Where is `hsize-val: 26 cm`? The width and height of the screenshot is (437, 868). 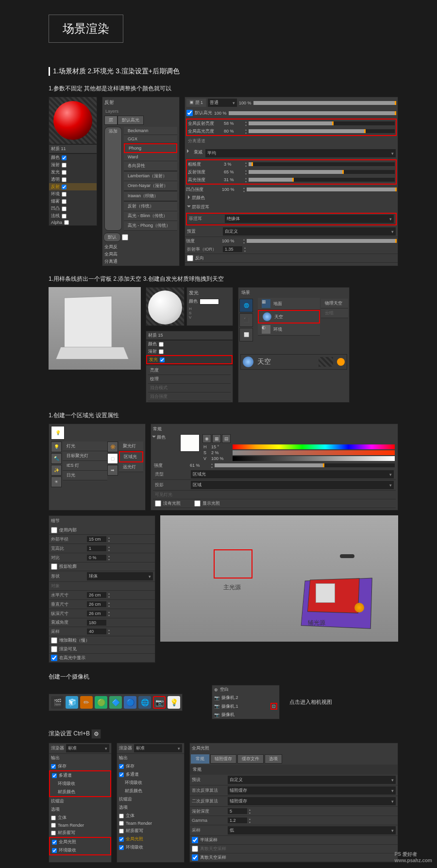 hsize-val: 26 cm is located at coordinates (97, 595).